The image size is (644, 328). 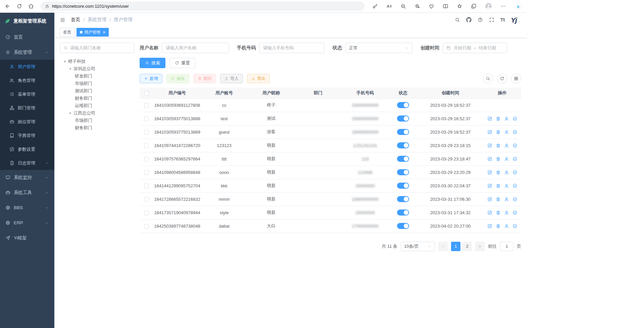 What do you see at coordinates (31, 6) in the screenshot?
I see `browser-home-icon` at bounding box center [31, 6].